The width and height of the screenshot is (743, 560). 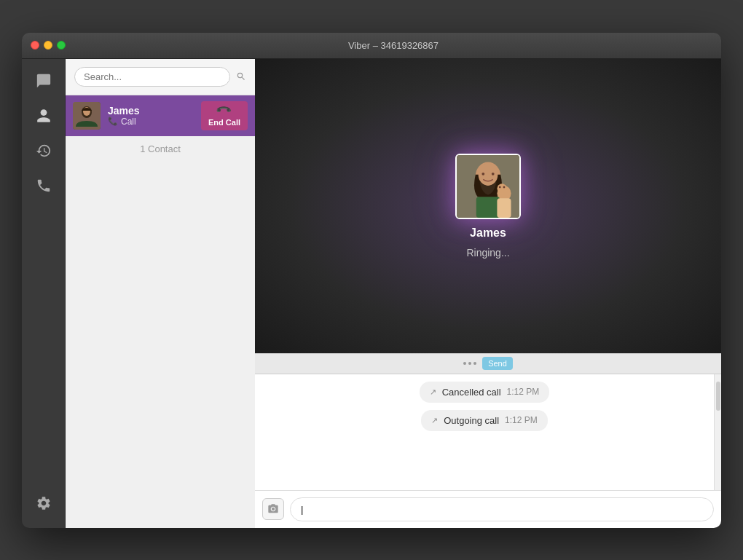 What do you see at coordinates (61, 45) in the screenshot?
I see `maximize-button` at bounding box center [61, 45].